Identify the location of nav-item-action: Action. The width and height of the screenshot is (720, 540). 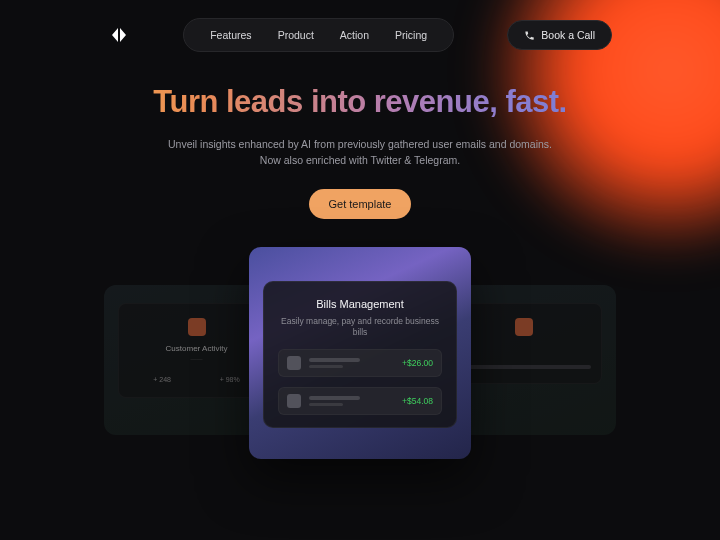
(354, 35).